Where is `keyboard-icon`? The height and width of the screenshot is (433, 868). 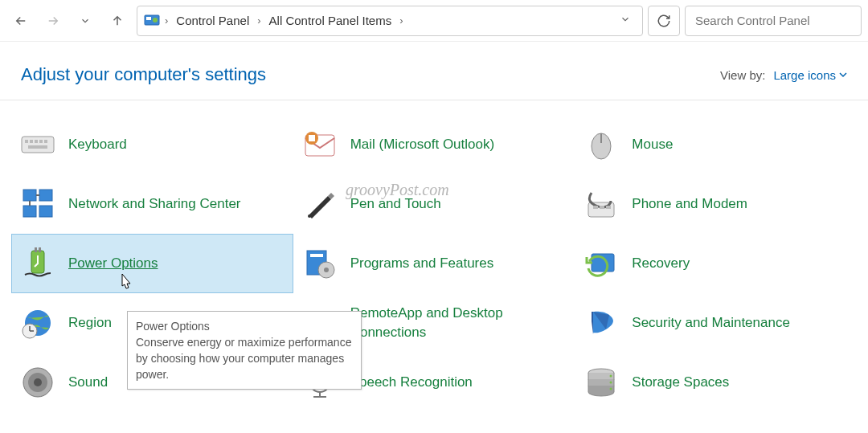 keyboard-icon is located at coordinates (38, 145).